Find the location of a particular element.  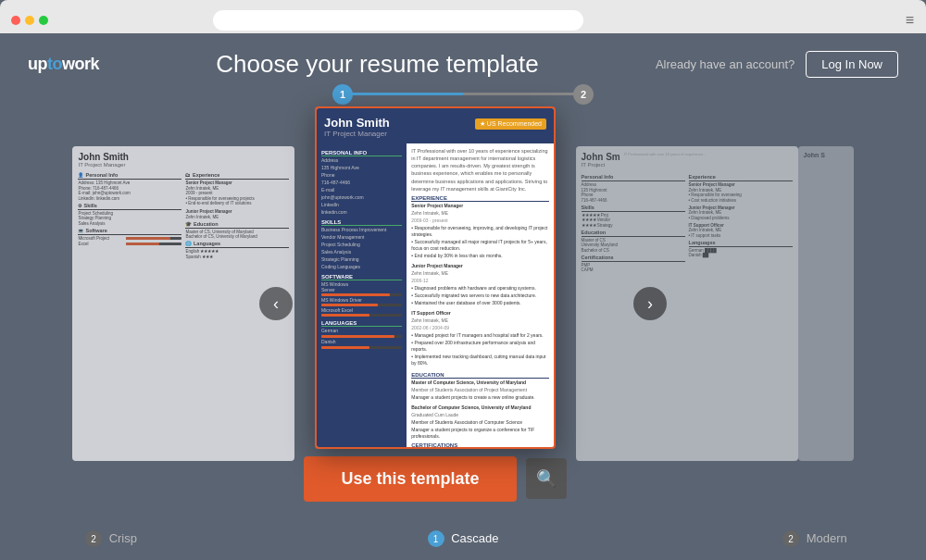

nav-left-button: ‹ is located at coordinates (276, 304).